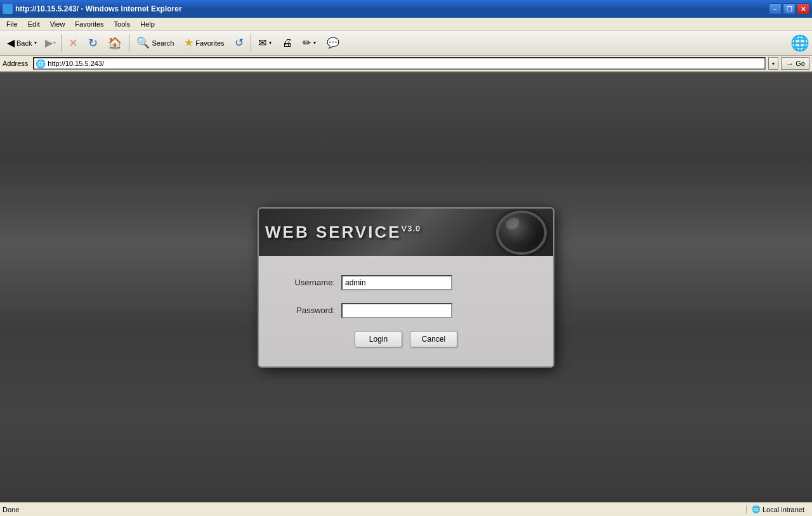 This screenshot has width=812, height=516. What do you see at coordinates (147, 24) in the screenshot?
I see `menu-help: Help` at bounding box center [147, 24].